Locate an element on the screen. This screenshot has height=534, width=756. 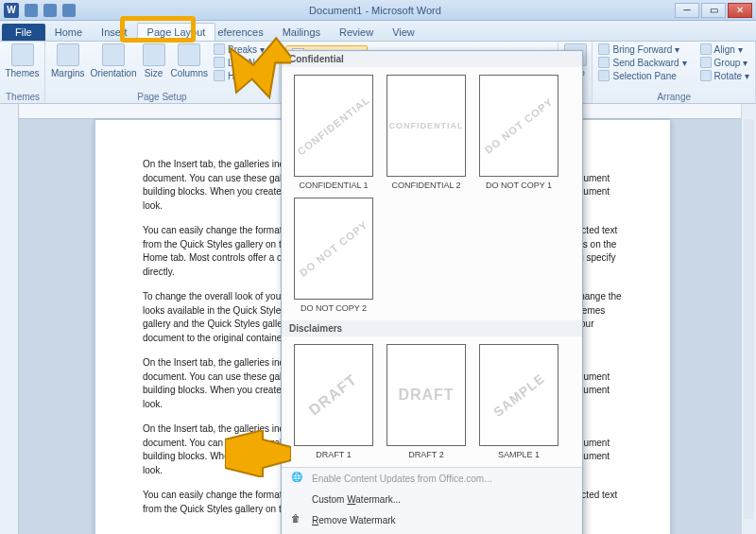
line-numbers-label: Line Numk is located at coordinates (250, 62).